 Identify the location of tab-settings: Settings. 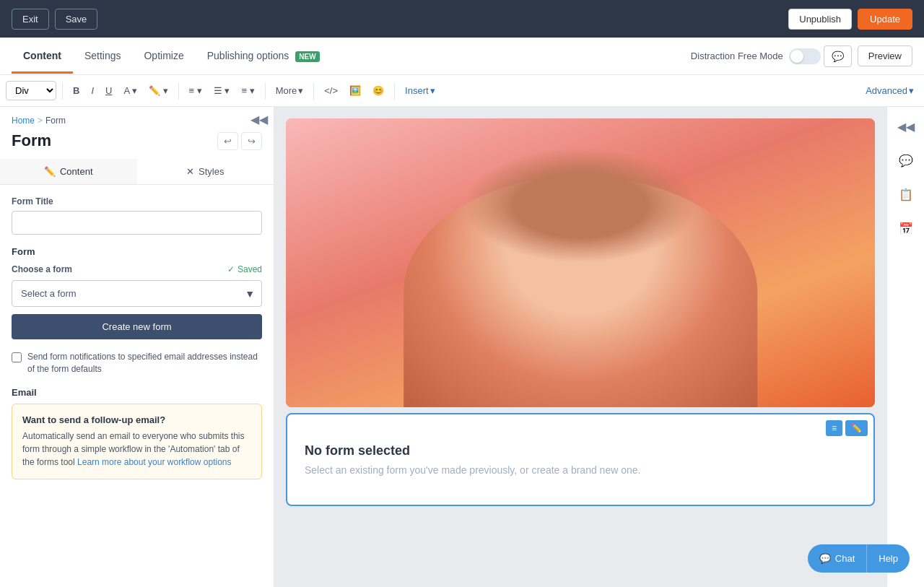
(103, 56).